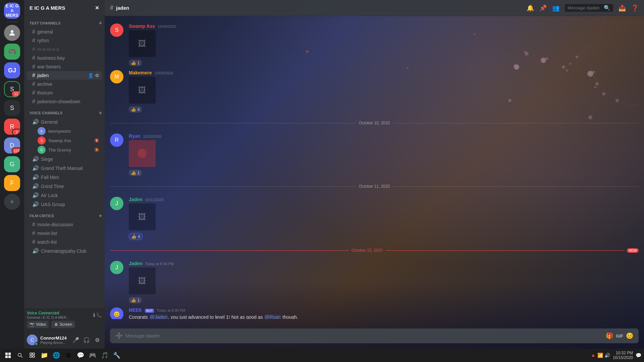 This screenshot has width=644, height=362. I want to click on voice-info-icon: ℹ, so click(94, 315).